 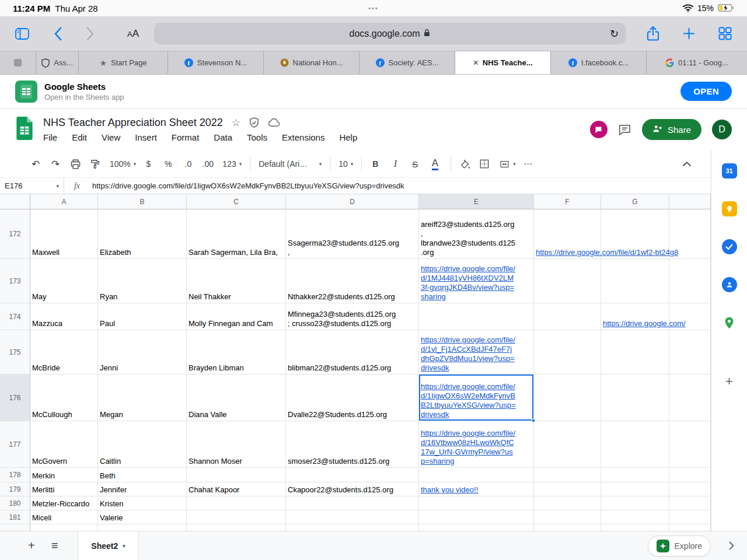 I want to click on cell-B176: Megan, so click(x=142, y=398).